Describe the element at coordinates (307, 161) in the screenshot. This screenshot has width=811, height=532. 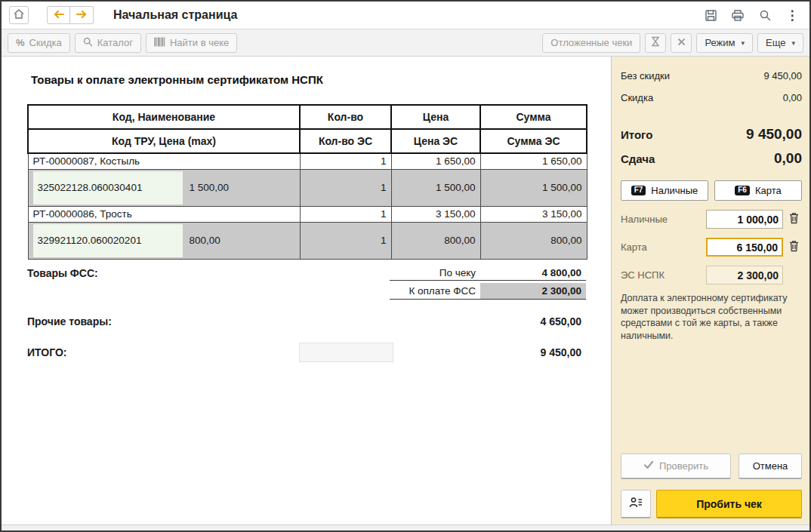
I see `table-row-item: РТ-00000087, Костыль 1 1 650,00 1 650,00` at that location.